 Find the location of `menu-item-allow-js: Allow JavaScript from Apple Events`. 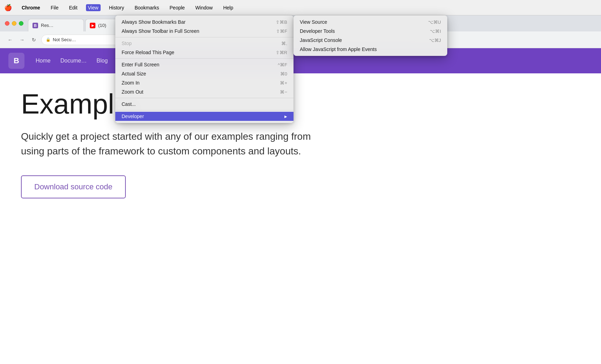

menu-item-allow-js: Allow JavaScript from Apple Events is located at coordinates (370, 49).